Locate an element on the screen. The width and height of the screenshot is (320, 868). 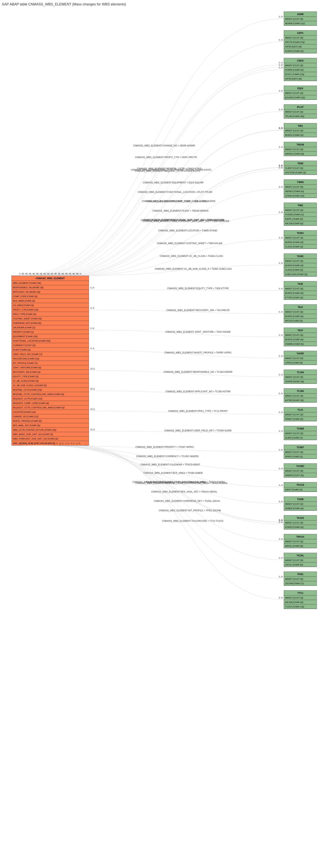
target-table: T001MANDT [CLNT (3)]BUKRS [CHAR (4)] is located at coordinates (300, 130).